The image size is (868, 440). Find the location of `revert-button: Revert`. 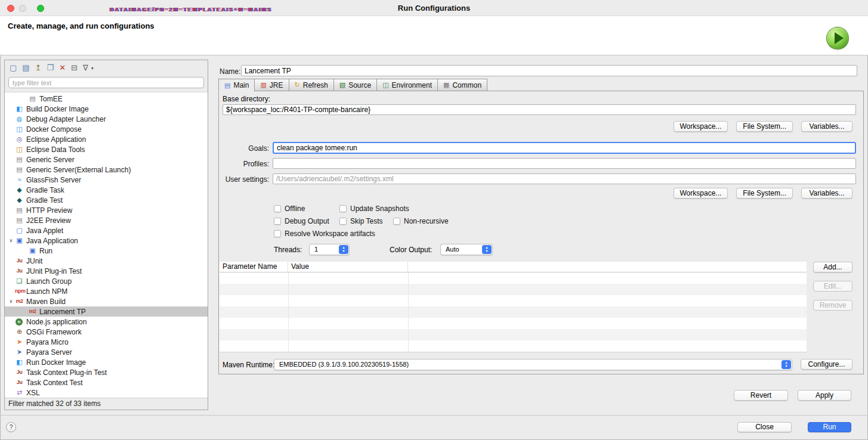

revert-button: Revert is located at coordinates (761, 395).